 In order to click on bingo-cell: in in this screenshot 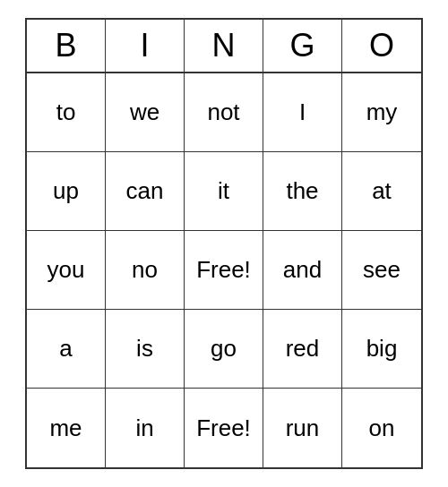, I will do `click(145, 428)`.